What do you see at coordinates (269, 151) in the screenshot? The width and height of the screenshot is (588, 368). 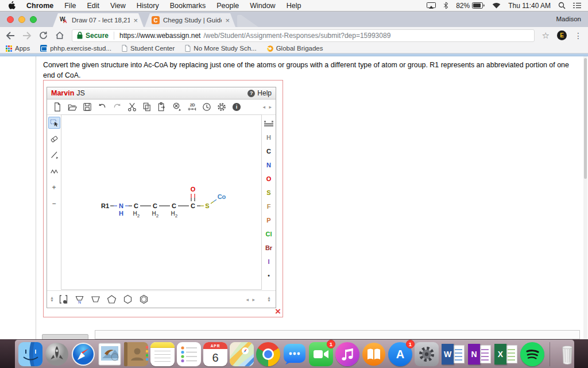 I see `element-C-button: C` at bounding box center [269, 151].